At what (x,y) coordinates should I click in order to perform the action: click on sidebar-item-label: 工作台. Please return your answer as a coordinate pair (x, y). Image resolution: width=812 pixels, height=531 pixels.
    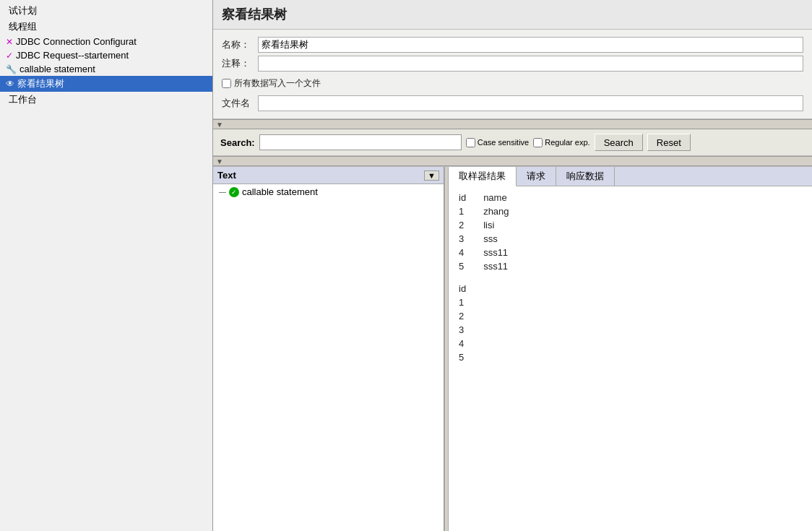
    Looking at the image, I should click on (23, 100).